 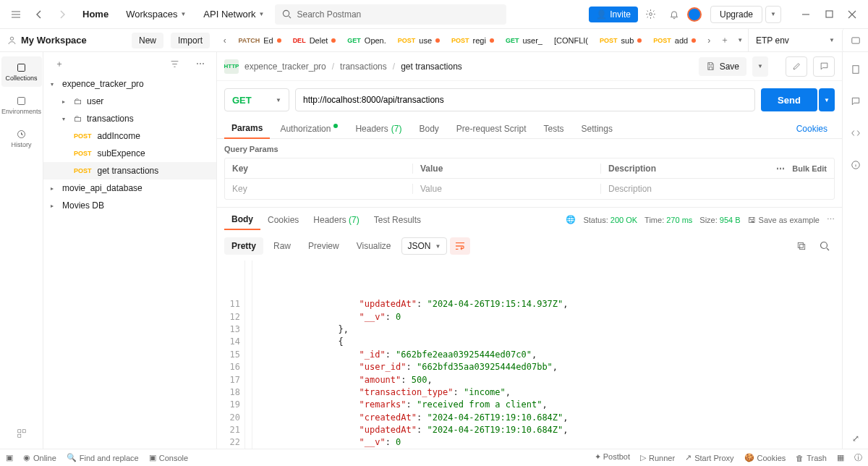 I want to click on key-input: Key, so click(x=319, y=189).